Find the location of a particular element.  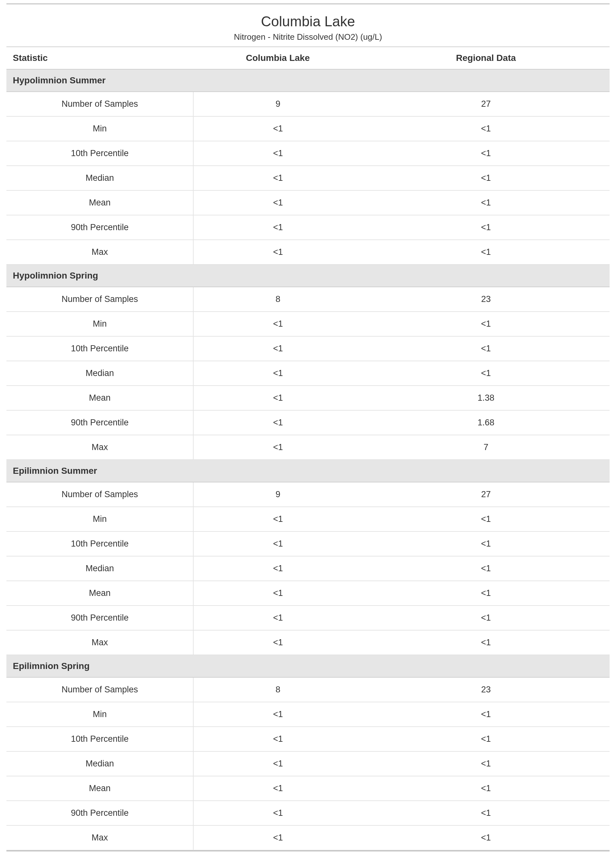

section-header-row: Epilimnion Summer is located at coordinates (308, 471).